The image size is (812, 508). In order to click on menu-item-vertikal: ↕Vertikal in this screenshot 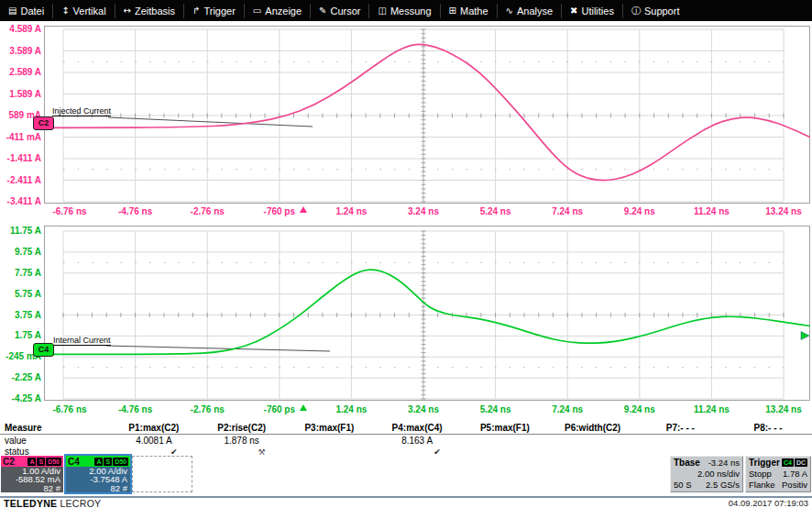, I will do `click(82, 11)`.